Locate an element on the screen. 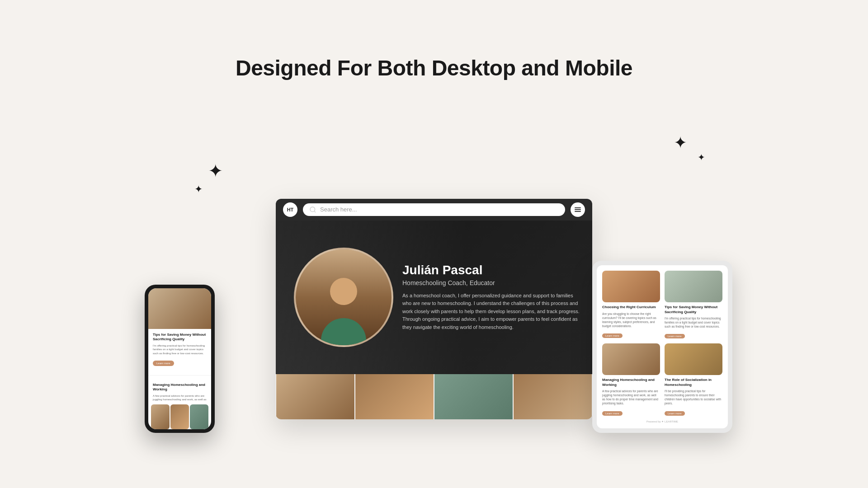 This screenshot has width=868, height=488. tablet-footer: Powered by ✦ LEARTIME is located at coordinates (662, 421).